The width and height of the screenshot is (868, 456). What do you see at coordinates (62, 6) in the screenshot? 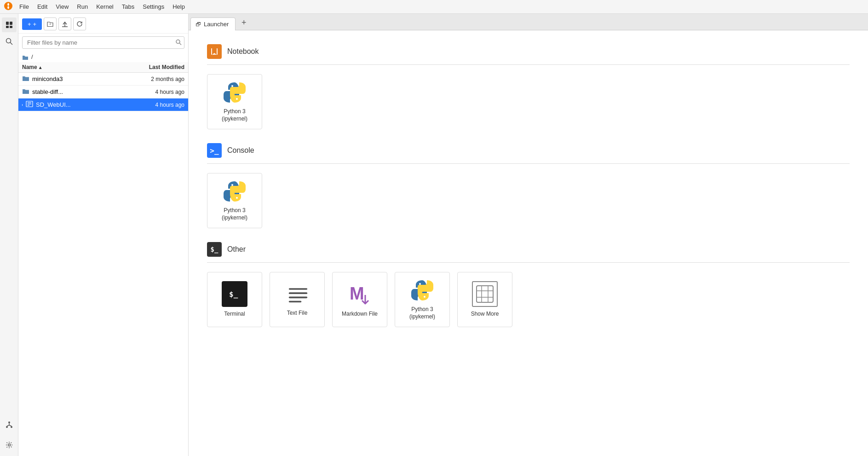
I see `menu-view: View` at bounding box center [62, 6].